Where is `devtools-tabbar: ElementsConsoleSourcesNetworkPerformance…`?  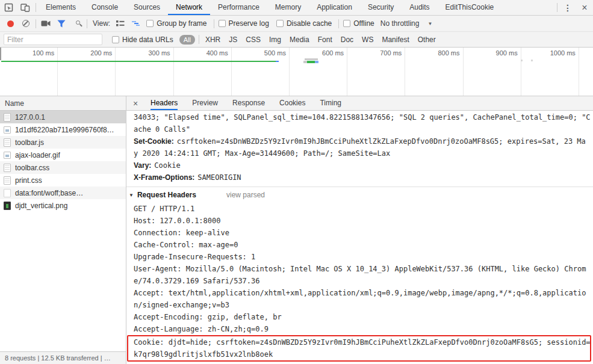 devtools-tabbar: ElementsConsoleSourcesNetworkPerformance… is located at coordinates (296, 8).